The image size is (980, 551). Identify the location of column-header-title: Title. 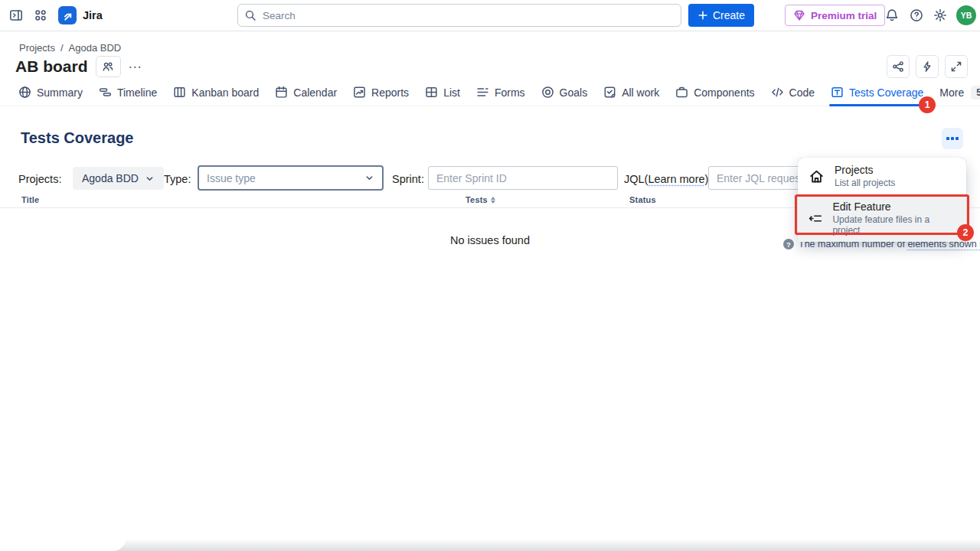
(31, 200).